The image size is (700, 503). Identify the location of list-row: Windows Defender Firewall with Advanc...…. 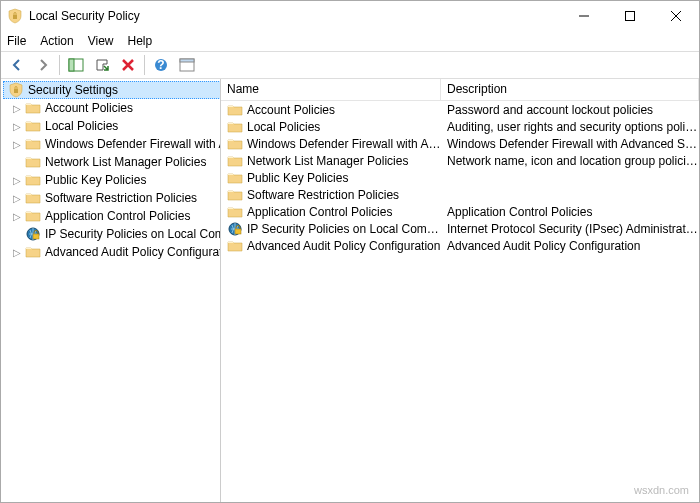
(460, 144).